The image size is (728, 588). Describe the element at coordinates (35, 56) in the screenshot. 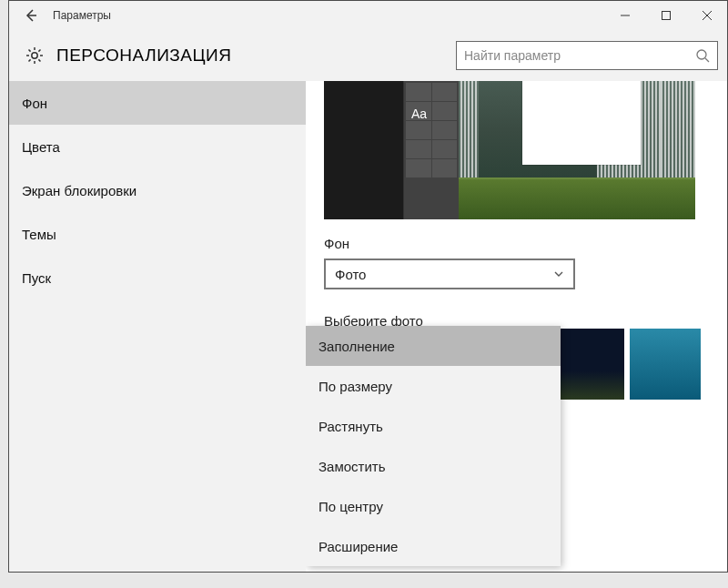

I see `gear-icon` at that location.